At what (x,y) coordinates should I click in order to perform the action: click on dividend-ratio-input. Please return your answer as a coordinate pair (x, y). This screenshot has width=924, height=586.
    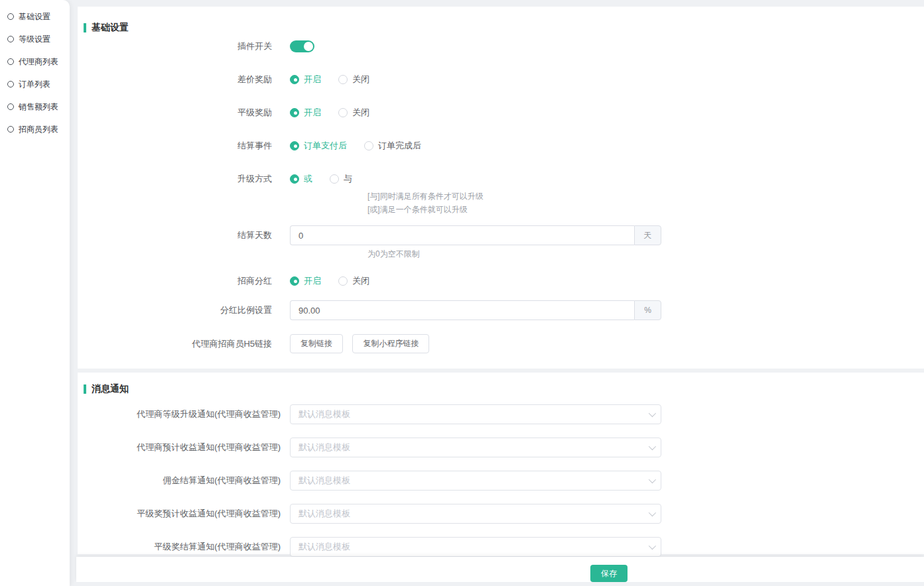
    Looking at the image, I should click on (462, 310).